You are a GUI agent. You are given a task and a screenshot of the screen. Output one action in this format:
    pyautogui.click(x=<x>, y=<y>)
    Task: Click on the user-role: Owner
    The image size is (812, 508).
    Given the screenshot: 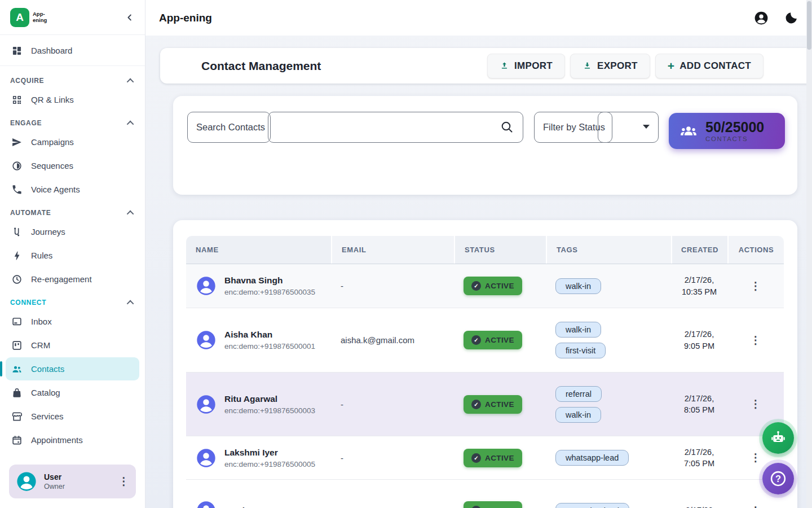 What is the action you would take?
    pyautogui.click(x=54, y=487)
    